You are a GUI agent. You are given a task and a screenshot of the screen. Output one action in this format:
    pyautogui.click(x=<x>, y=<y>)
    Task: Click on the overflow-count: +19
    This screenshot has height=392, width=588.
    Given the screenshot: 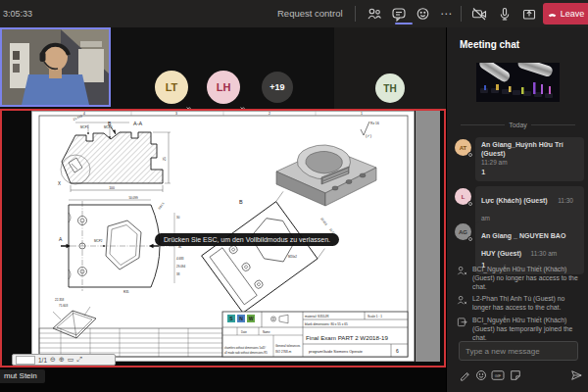 What is the action you would take?
    pyautogui.click(x=276, y=87)
    